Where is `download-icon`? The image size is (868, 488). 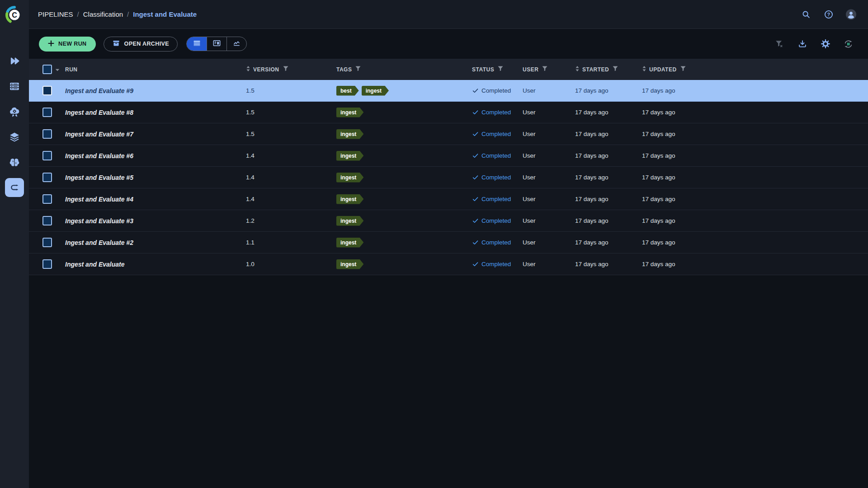
download-icon is located at coordinates (802, 44).